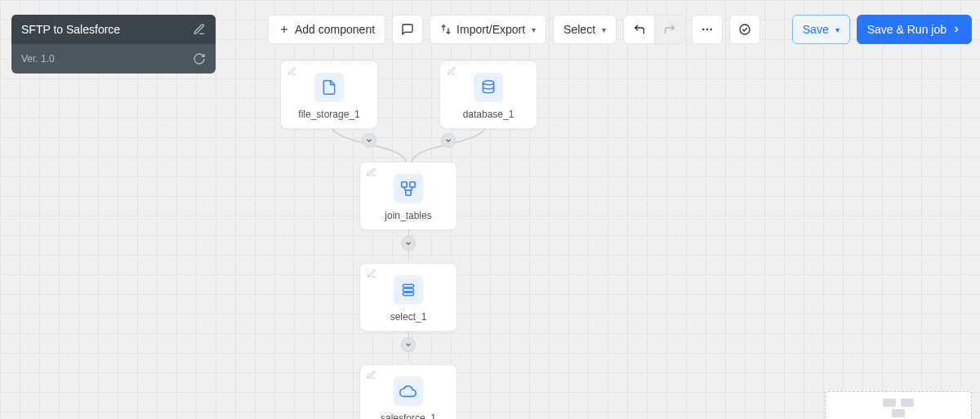 The height and width of the screenshot is (419, 980). I want to click on node-label: file_storage_1, so click(329, 114).